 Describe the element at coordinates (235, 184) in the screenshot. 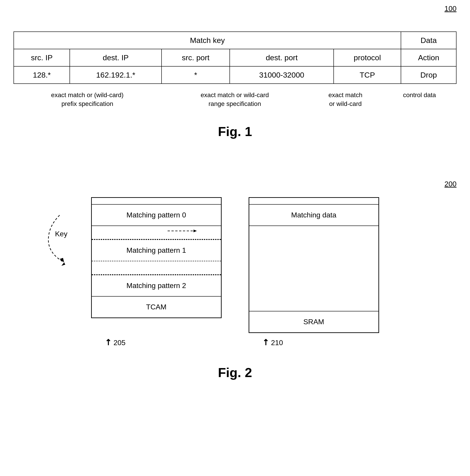

I see `ref-200: 200` at that location.